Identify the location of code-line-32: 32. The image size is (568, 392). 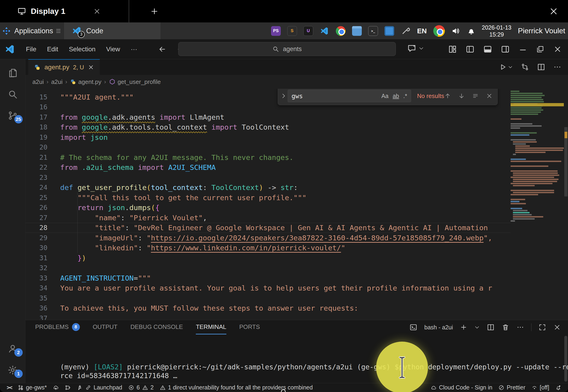
(268, 268).